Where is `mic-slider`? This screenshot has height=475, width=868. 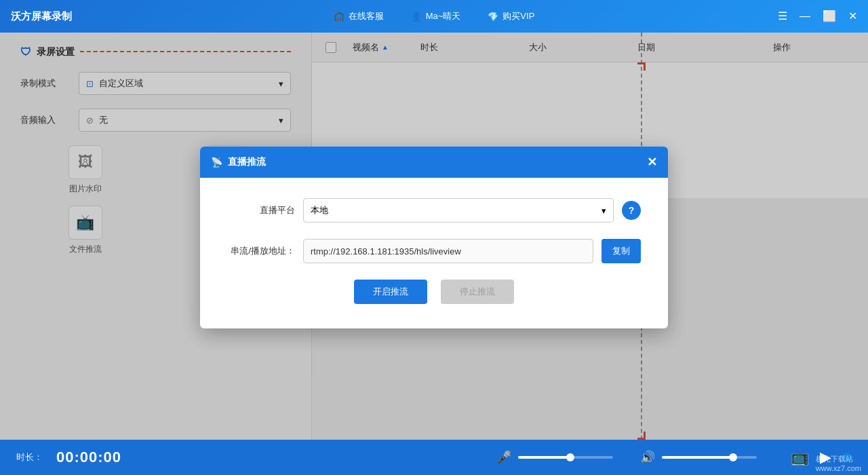 mic-slider is located at coordinates (566, 457).